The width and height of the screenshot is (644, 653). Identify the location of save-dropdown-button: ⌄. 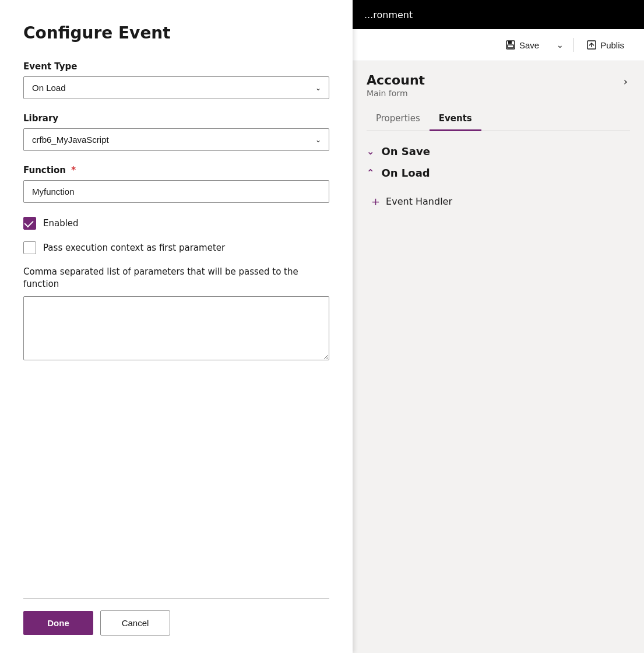
(560, 45).